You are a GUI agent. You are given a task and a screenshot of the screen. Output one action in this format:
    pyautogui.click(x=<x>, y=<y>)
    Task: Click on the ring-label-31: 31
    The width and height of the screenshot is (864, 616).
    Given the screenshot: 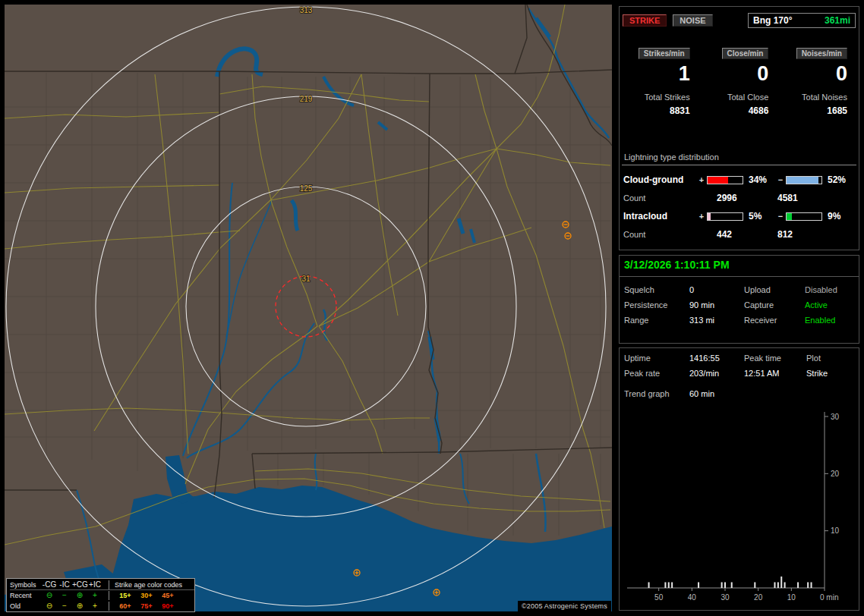 What is the action you would take?
    pyautogui.click(x=306, y=279)
    